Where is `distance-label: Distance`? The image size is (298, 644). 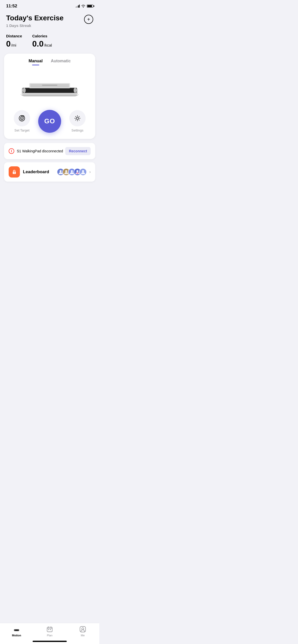
distance-label: Distance is located at coordinates (14, 36).